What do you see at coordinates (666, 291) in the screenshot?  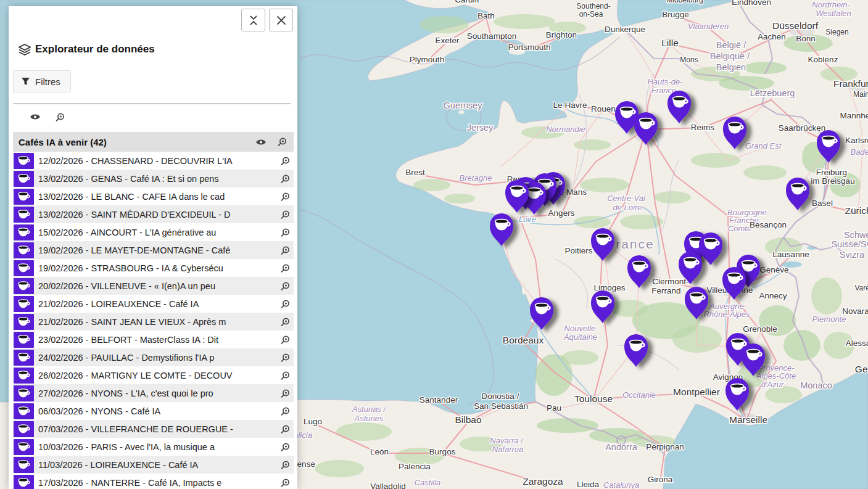 I see `map-label: Ferrand` at bounding box center [666, 291].